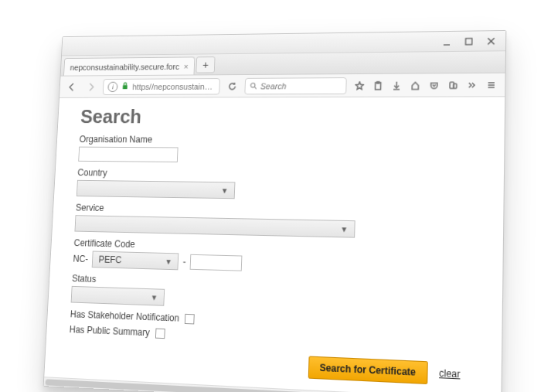 Image resolution: width=551 pixels, height=392 pixels. Describe the element at coordinates (110, 260) in the screenshot. I see `scheme-select-value: PEFC` at that location.